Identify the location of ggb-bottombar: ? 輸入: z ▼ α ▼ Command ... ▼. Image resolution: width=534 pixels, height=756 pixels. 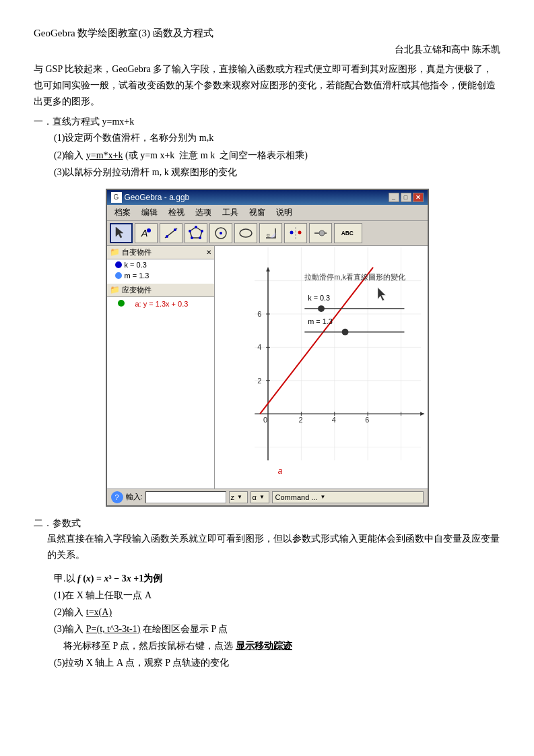
(267, 497).